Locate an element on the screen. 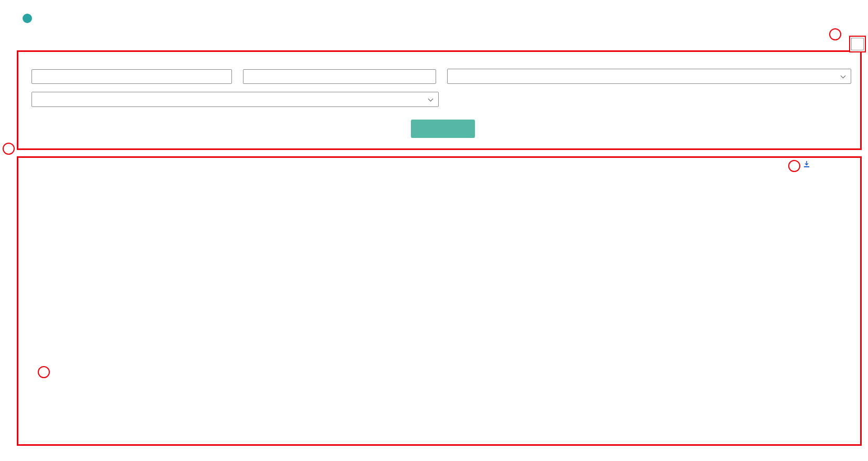 Image resolution: width=868 pixels, height=461 pixels. download-icon is located at coordinates (807, 164).